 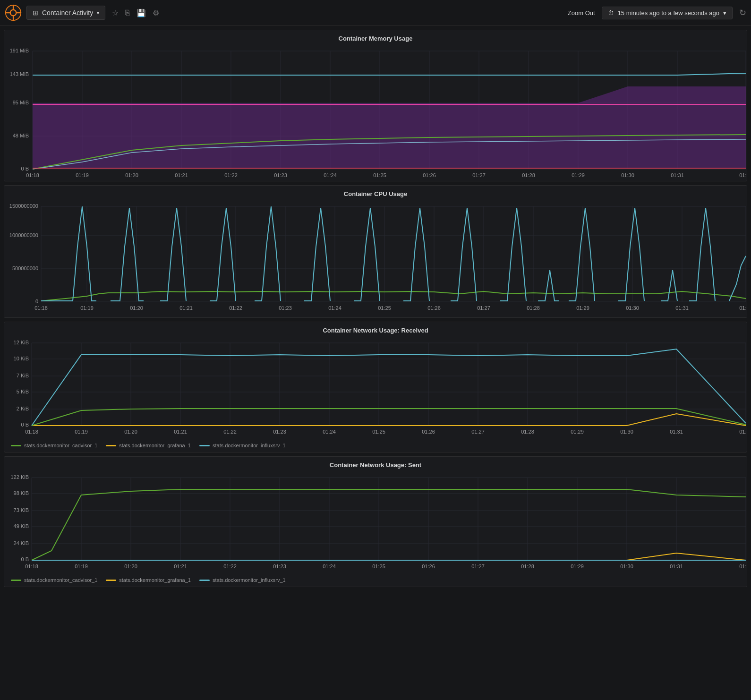 I want to click on zoom-out-button: Zoom Out, so click(x=581, y=13).